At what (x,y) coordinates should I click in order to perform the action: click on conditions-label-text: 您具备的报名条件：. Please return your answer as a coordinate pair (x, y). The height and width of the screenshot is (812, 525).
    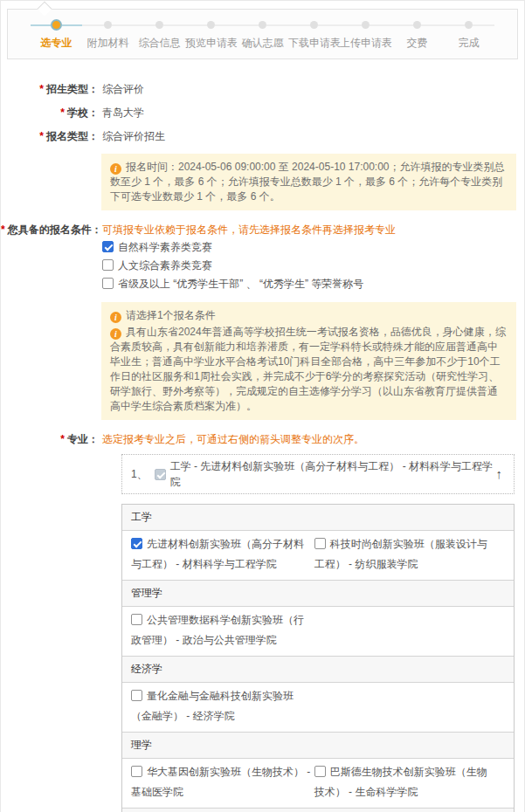
    Looking at the image, I should click on (55, 230).